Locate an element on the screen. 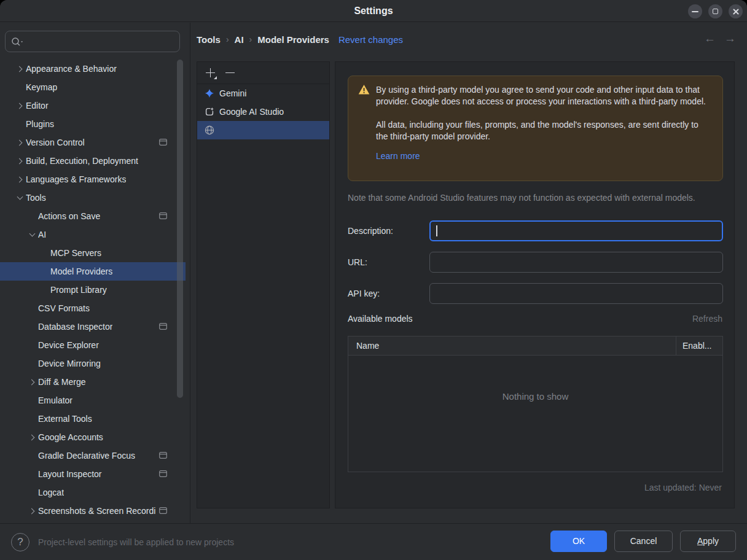 The height and width of the screenshot is (560, 747). gemini-icon is located at coordinates (209, 93).